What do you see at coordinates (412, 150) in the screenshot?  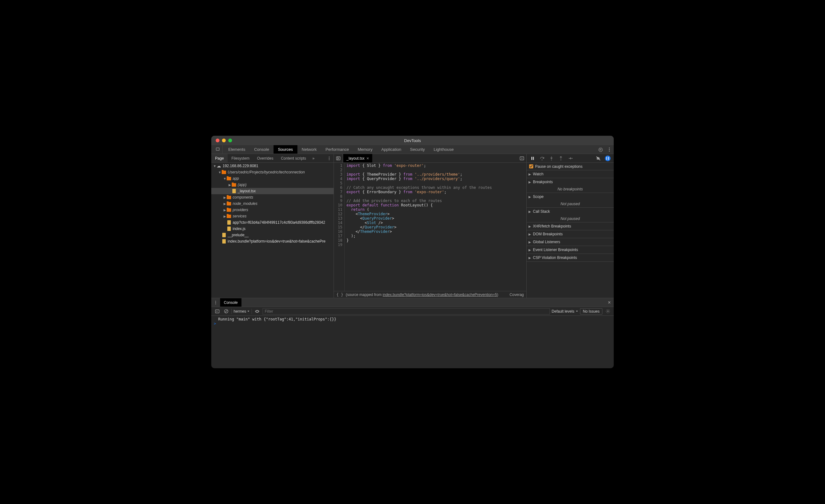 I see `main-toolbar: ElementsConsoleSourcesNetworkPerformance…` at bounding box center [412, 150].